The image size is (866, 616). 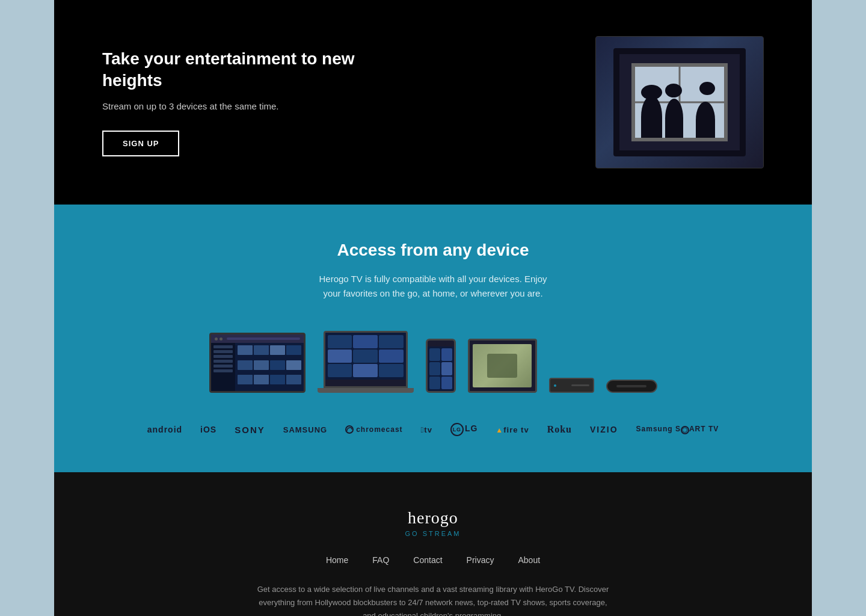 I want to click on device-streaming-stick, so click(x=631, y=386).